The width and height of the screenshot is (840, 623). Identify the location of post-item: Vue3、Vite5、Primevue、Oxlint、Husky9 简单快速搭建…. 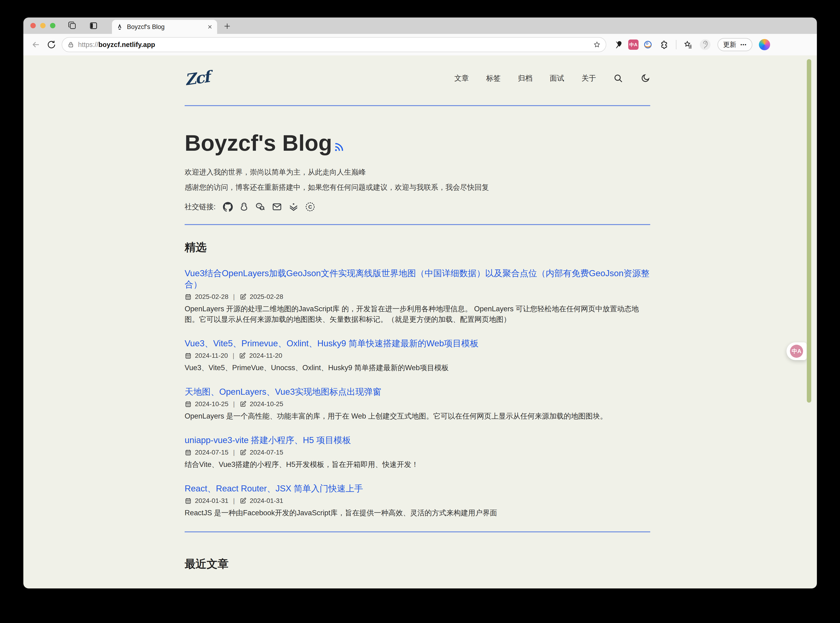
(418, 356).